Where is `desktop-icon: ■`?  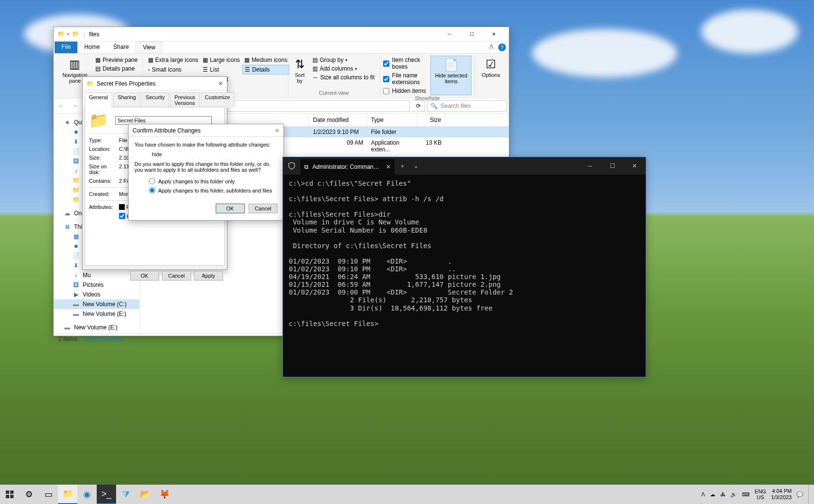
desktop-icon: ■ is located at coordinates (76, 246).